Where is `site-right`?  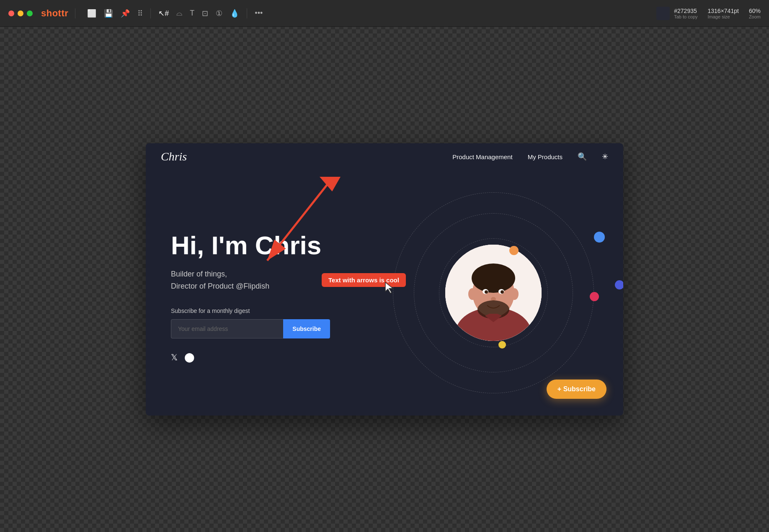 site-right is located at coordinates (493, 293).